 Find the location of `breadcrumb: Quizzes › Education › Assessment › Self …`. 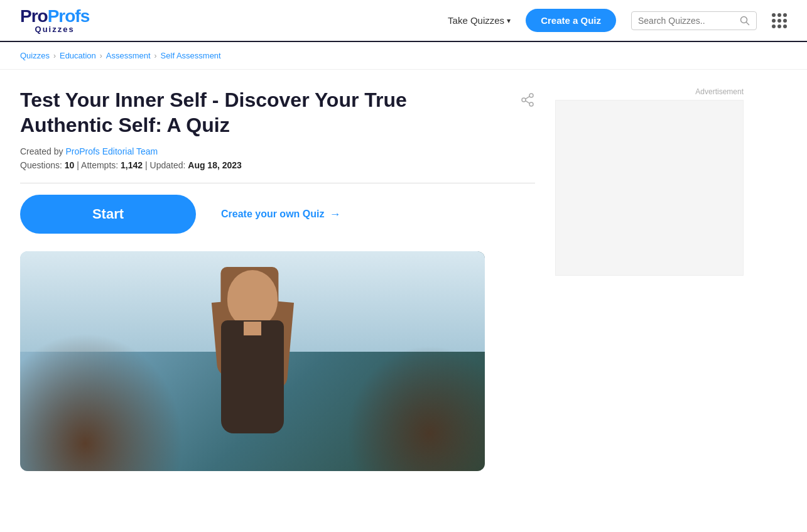

breadcrumb: Quizzes › Education › Assessment › Self … is located at coordinates (403, 56).